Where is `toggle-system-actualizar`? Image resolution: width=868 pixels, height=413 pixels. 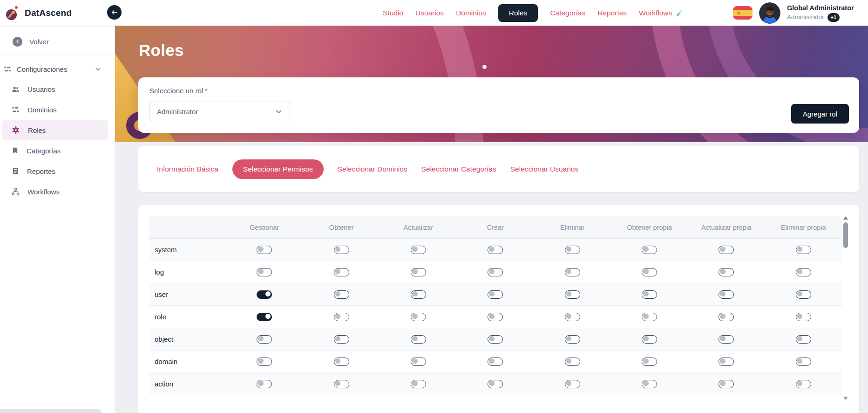
toggle-system-actualizar is located at coordinates (418, 250).